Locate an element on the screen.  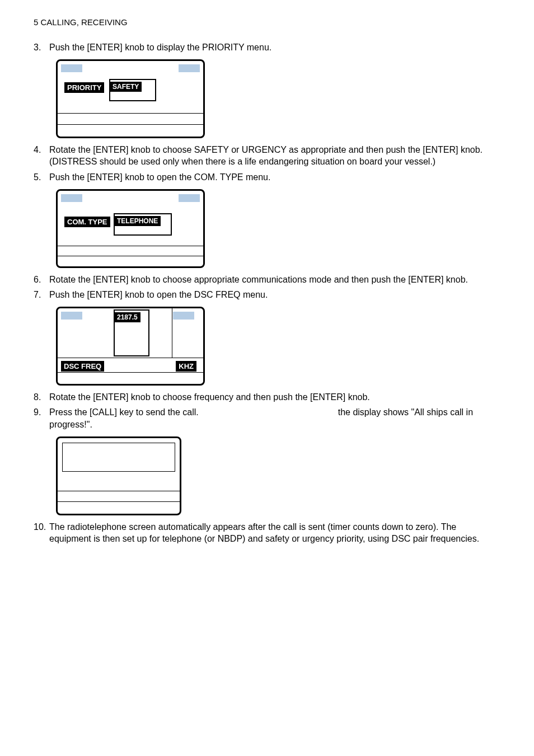
telephone-value: TELEPHONE is located at coordinates (138, 221).